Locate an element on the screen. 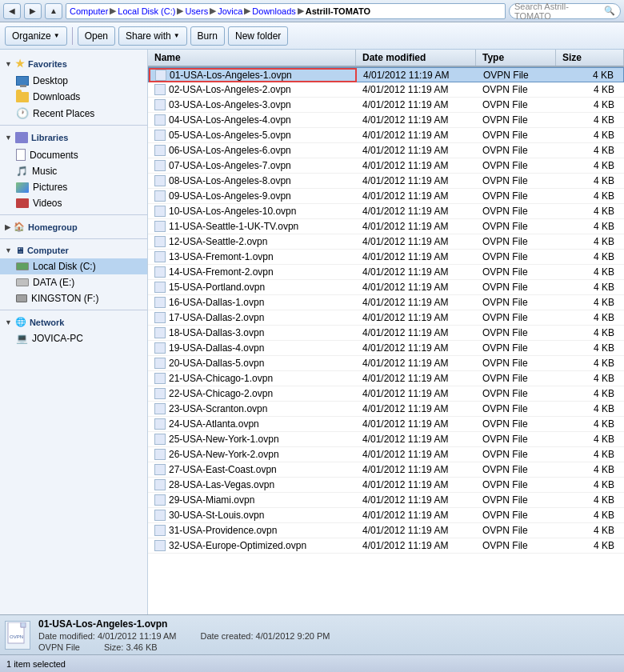  sidebar-libraries-header: ▼ Libraries is located at coordinates (74, 138).